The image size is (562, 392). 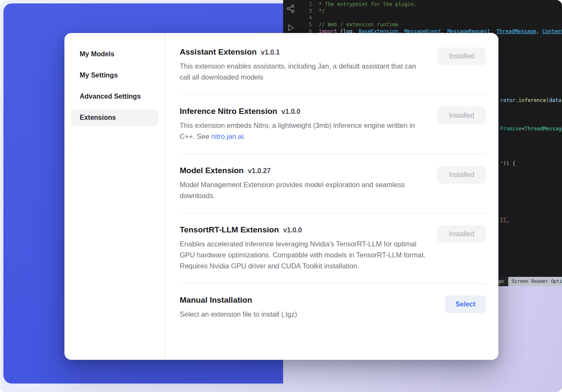 I want to click on extension-heading: Assistant Extension v1.0.1, so click(x=303, y=52).